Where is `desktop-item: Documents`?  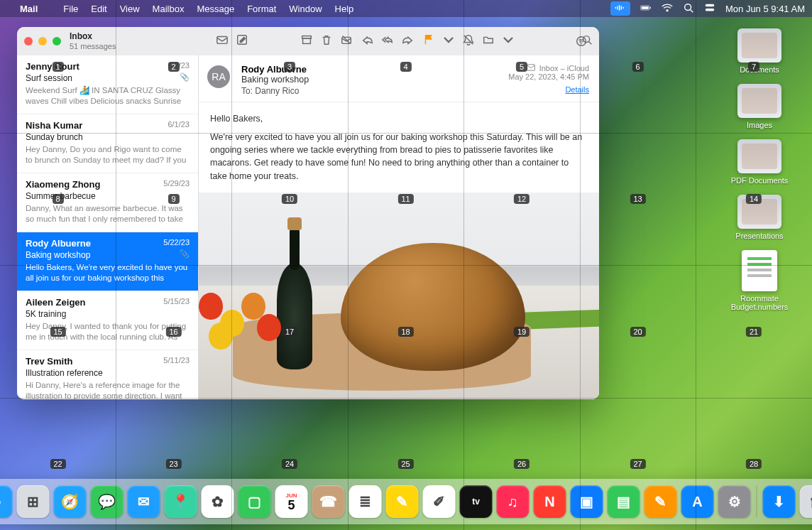 desktop-item: Documents is located at coordinates (759, 51).